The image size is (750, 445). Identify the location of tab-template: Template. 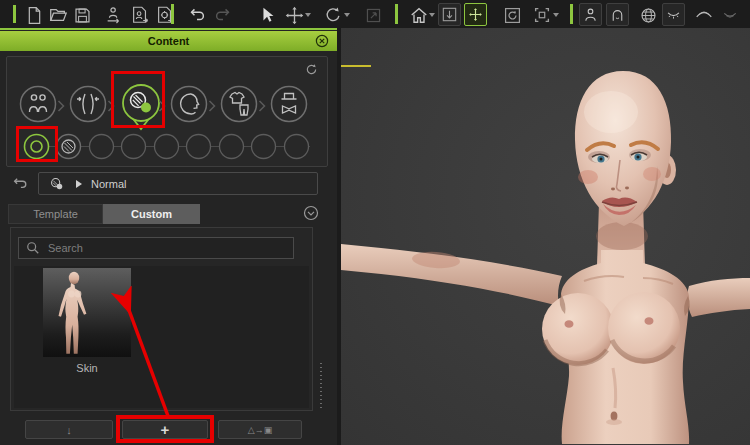
(56, 214).